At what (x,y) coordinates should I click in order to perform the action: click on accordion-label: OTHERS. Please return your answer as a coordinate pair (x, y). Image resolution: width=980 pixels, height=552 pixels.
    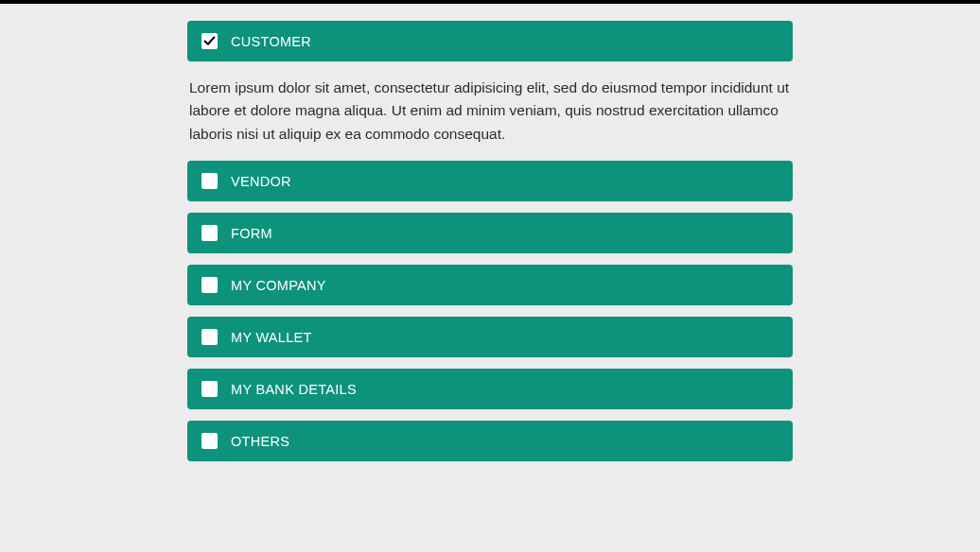
    Looking at the image, I should click on (260, 441).